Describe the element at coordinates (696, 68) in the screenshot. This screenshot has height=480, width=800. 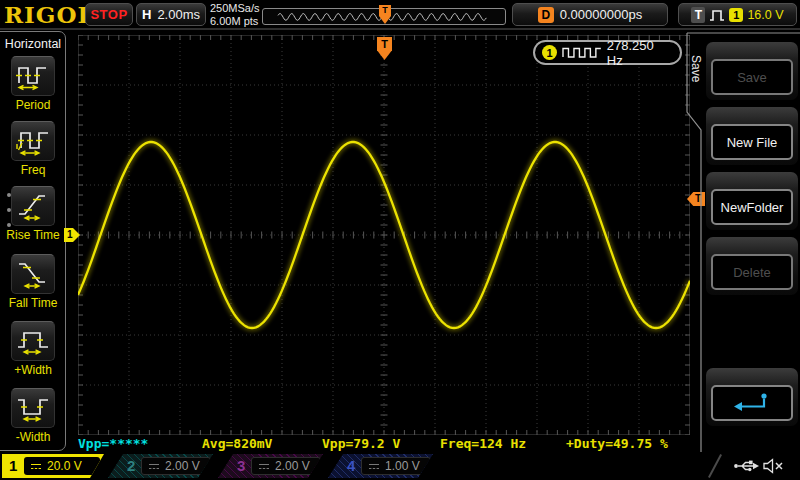
I see `save-tab-label: Save` at that location.